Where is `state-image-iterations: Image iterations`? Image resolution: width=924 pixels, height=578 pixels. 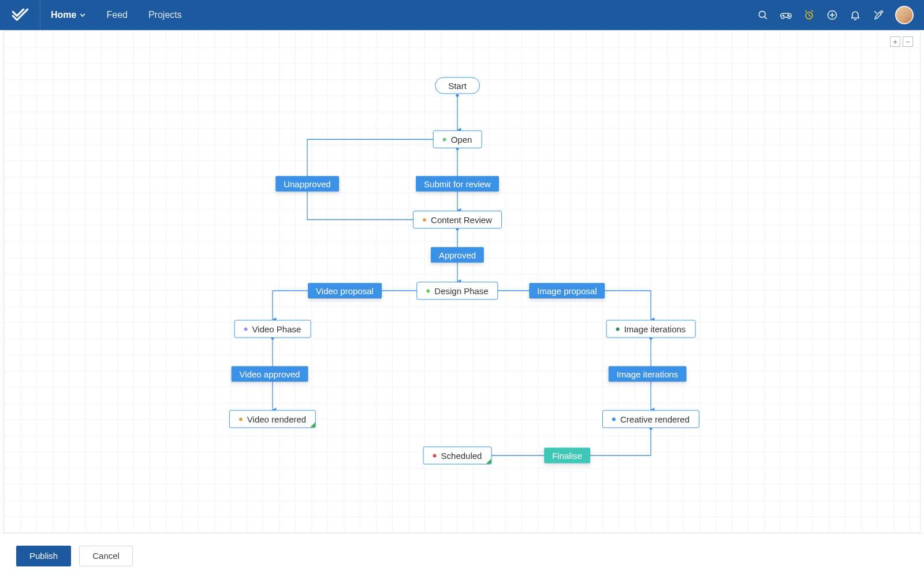 state-image-iterations: Image iterations is located at coordinates (651, 329).